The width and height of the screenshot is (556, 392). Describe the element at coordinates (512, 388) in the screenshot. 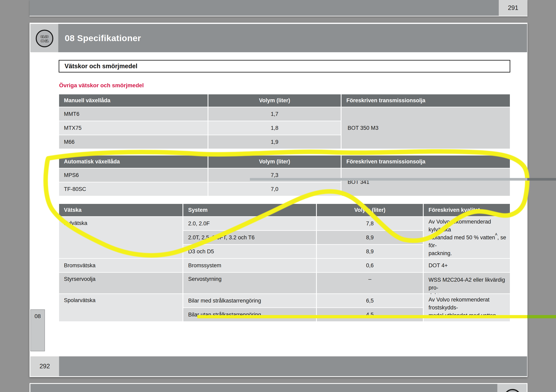

I see `next-chapter-code-icon` at that location.